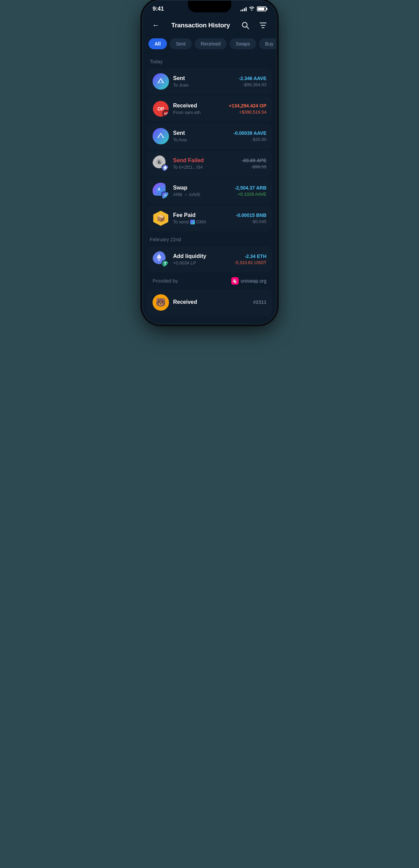  What do you see at coordinates (252, 81) in the screenshot?
I see `tx-amounts: -2.346 AAVE -$99,364.83` at bounding box center [252, 81].